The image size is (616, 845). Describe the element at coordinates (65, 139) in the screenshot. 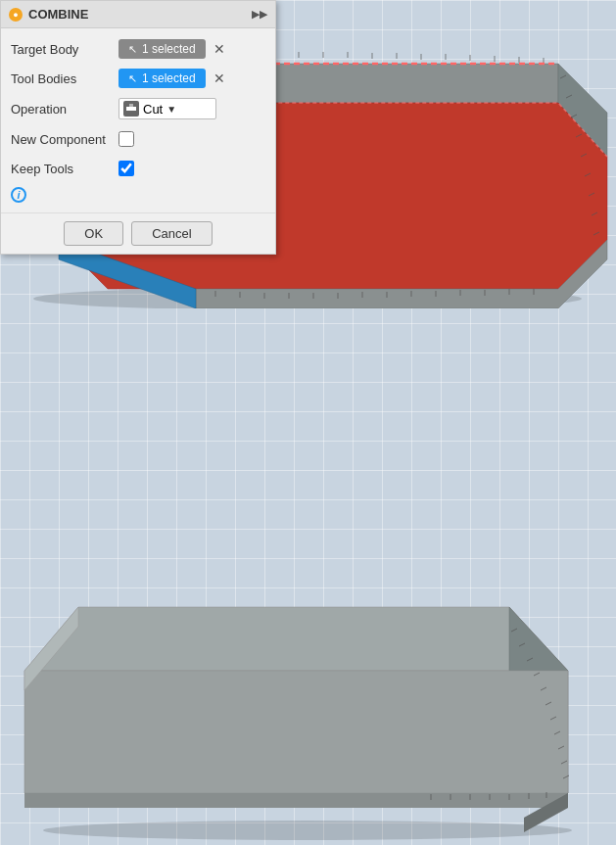

I see `new-component-label: New Component` at that location.